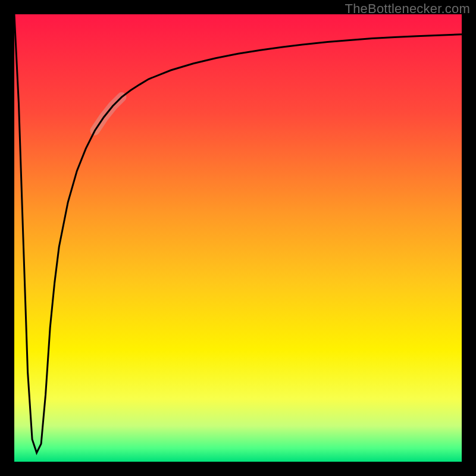  What do you see at coordinates (469, 238) in the screenshot?
I see `frame-right` at bounding box center [469, 238].